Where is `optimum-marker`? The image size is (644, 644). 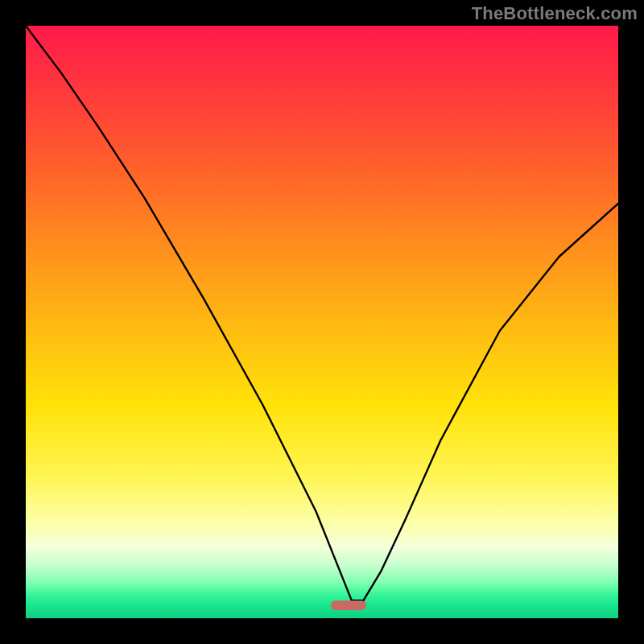 optimum-marker is located at coordinates (349, 605).